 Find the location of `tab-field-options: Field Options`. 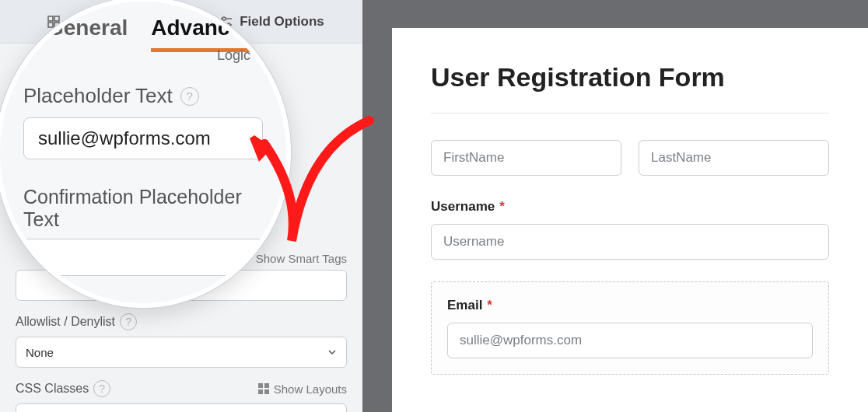

tab-field-options: Field Options is located at coordinates (272, 22).